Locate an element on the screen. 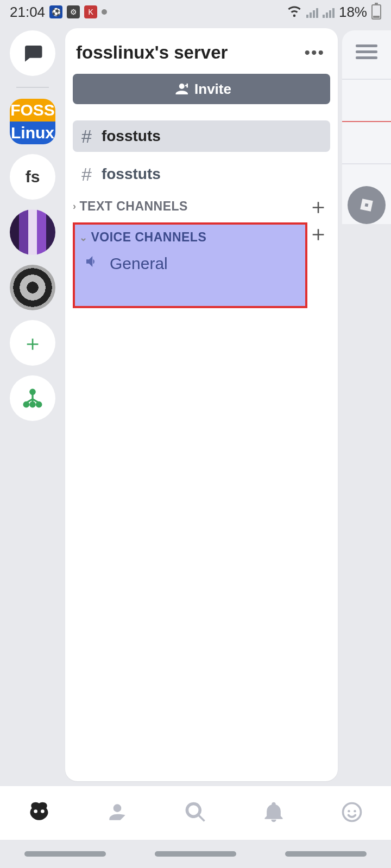 Image resolution: width=391 pixels, height=868 pixels. server-rail: FOSS Linux fs ＋ is located at coordinates (33, 406).